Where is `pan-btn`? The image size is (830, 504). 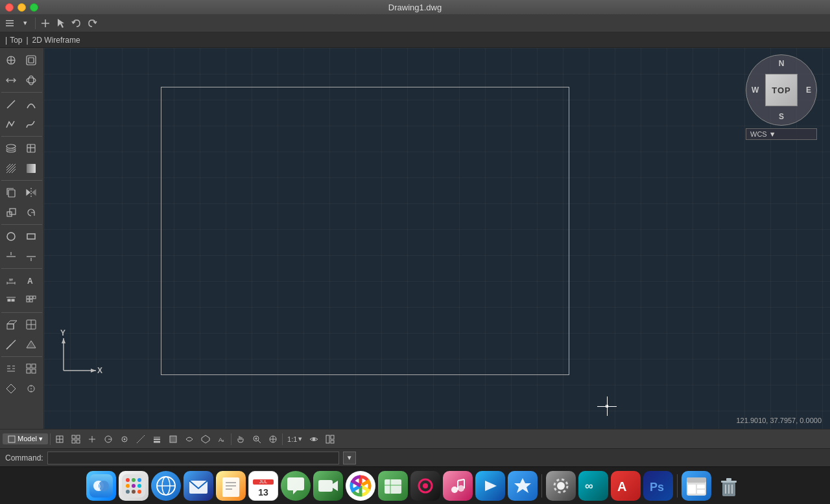 pan-btn is located at coordinates (11, 80).